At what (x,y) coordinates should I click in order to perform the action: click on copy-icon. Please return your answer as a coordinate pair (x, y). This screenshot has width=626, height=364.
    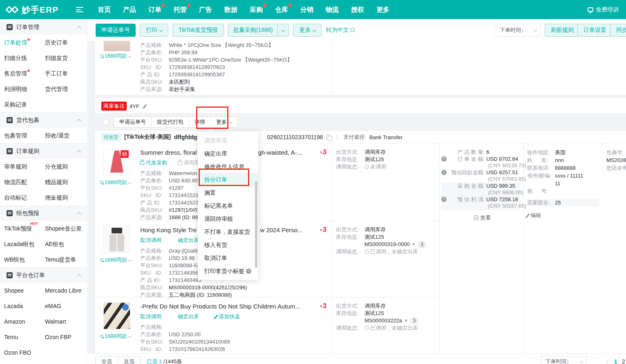
    Looking at the image, I should click on (329, 137).